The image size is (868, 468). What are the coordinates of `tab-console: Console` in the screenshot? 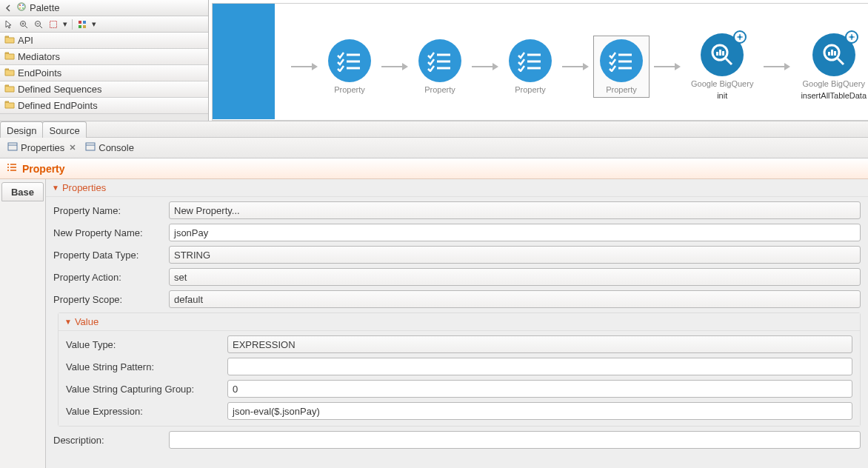 It's located at (110, 148).